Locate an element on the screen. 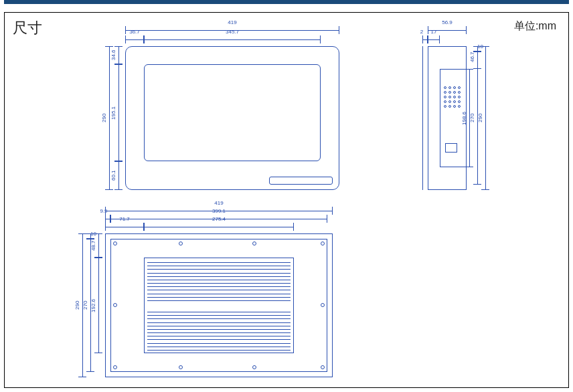  dim-value: 270 is located at coordinates (86, 305).